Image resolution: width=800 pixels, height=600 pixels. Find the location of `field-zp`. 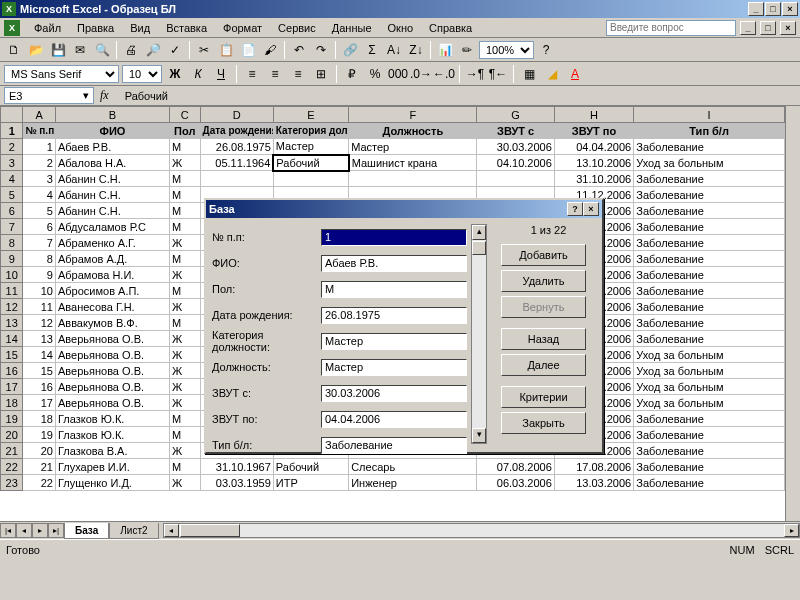

field-zp is located at coordinates (394, 420).